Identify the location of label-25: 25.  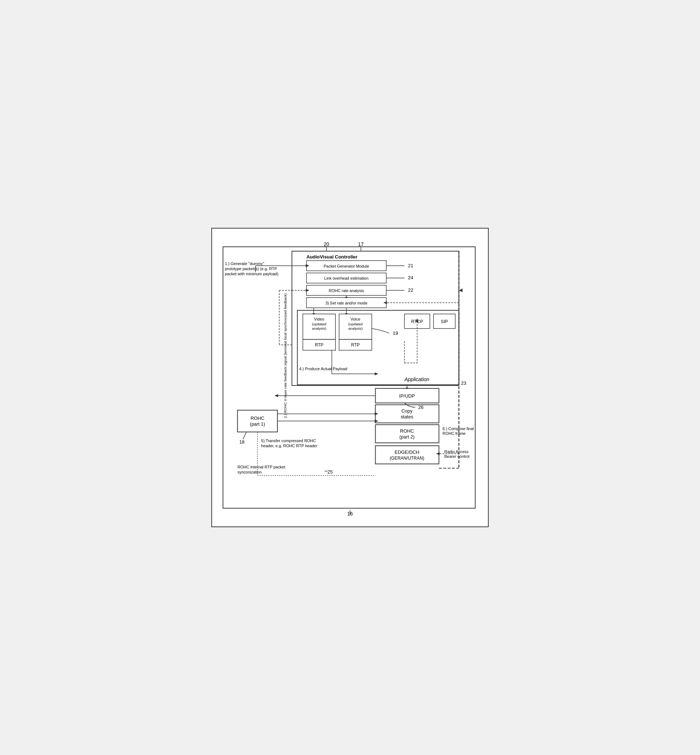
(330, 472).